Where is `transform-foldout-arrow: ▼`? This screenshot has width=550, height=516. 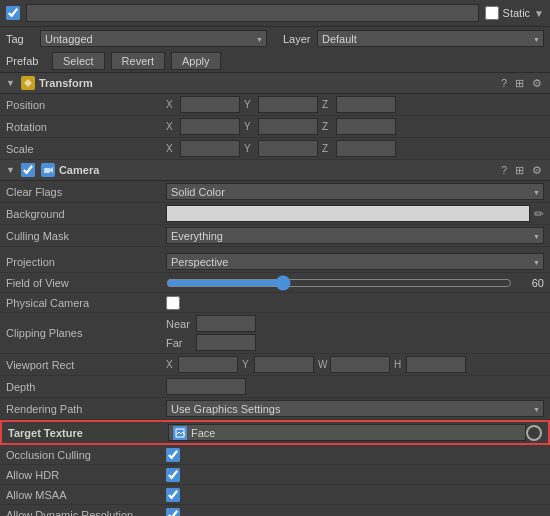 transform-foldout-arrow: ▼ is located at coordinates (10, 83).